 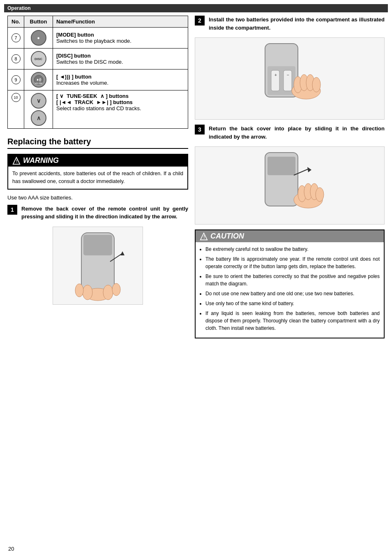 I want to click on caution-item: Be sure to orient the batteries correctl…, so click(x=293, y=280).